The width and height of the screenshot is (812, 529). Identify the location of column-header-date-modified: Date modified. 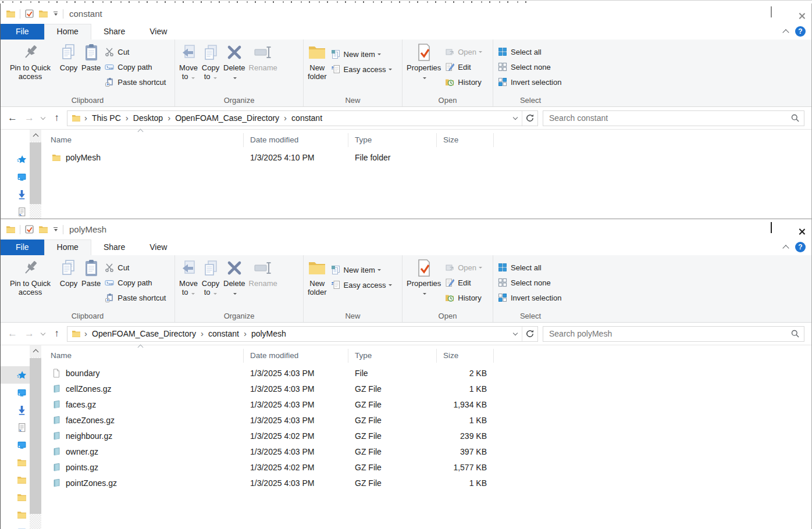
(296, 140).